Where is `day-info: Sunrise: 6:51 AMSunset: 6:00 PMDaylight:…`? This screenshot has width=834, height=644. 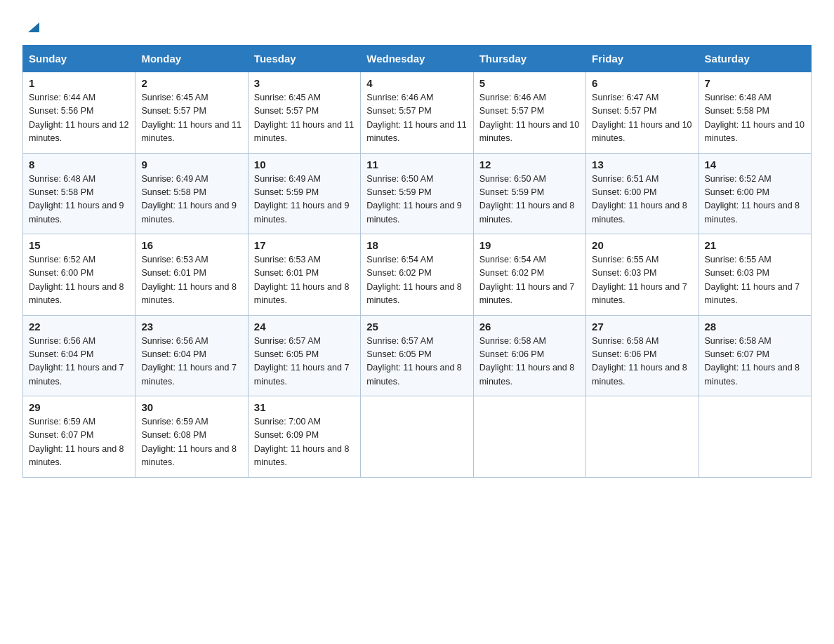 day-info: Sunrise: 6:51 AMSunset: 6:00 PMDaylight:… is located at coordinates (640, 199).